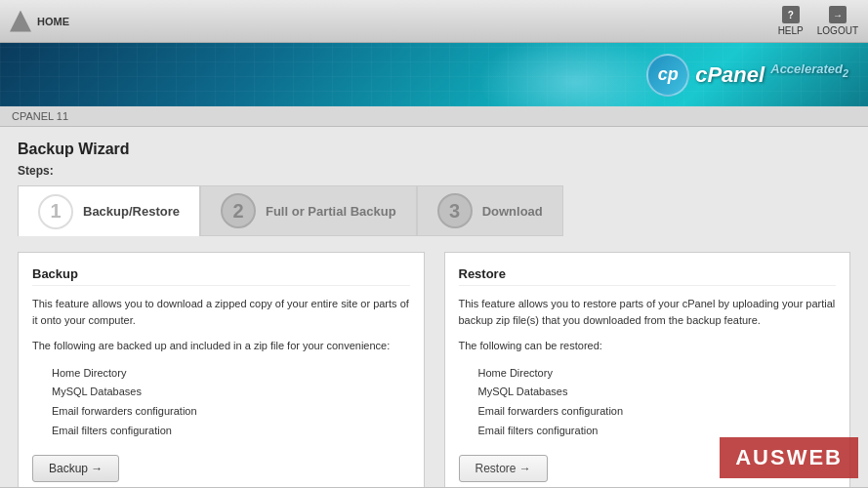 The height and width of the screenshot is (488, 868). What do you see at coordinates (434, 149) in the screenshot?
I see `page-title: Backup Wizard` at bounding box center [434, 149].